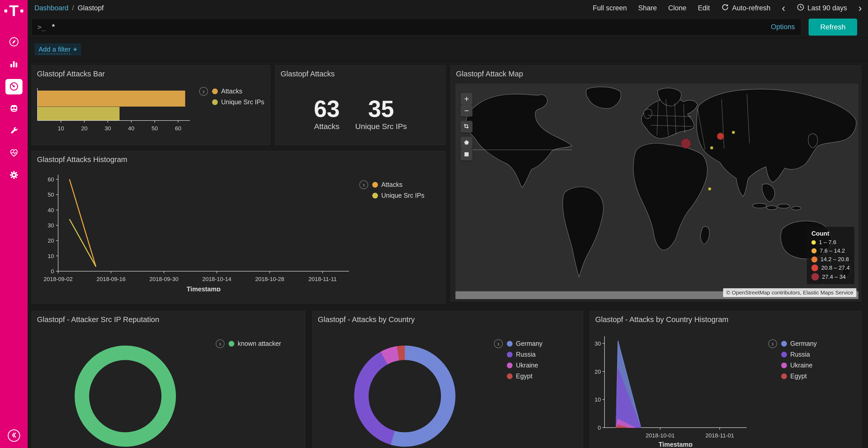  What do you see at coordinates (14, 153) in the screenshot?
I see `sidebar-item-monitoring` at bounding box center [14, 153].